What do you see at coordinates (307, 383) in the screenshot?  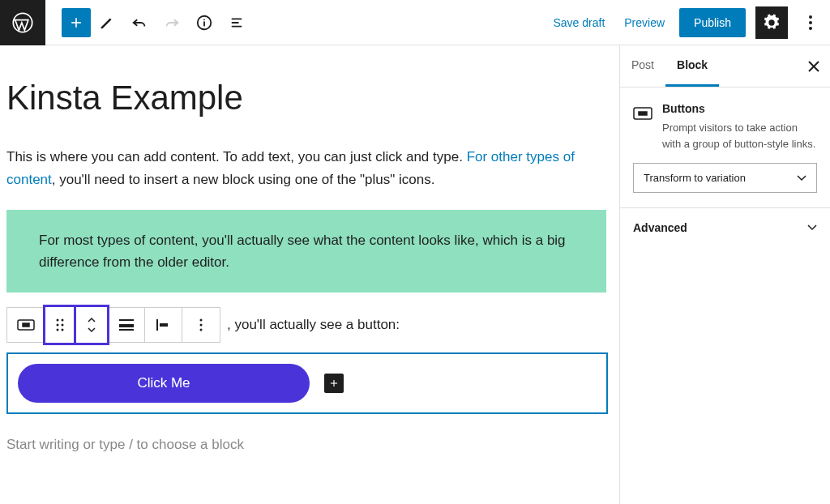 I see `buttons-block: Click Me` at bounding box center [307, 383].